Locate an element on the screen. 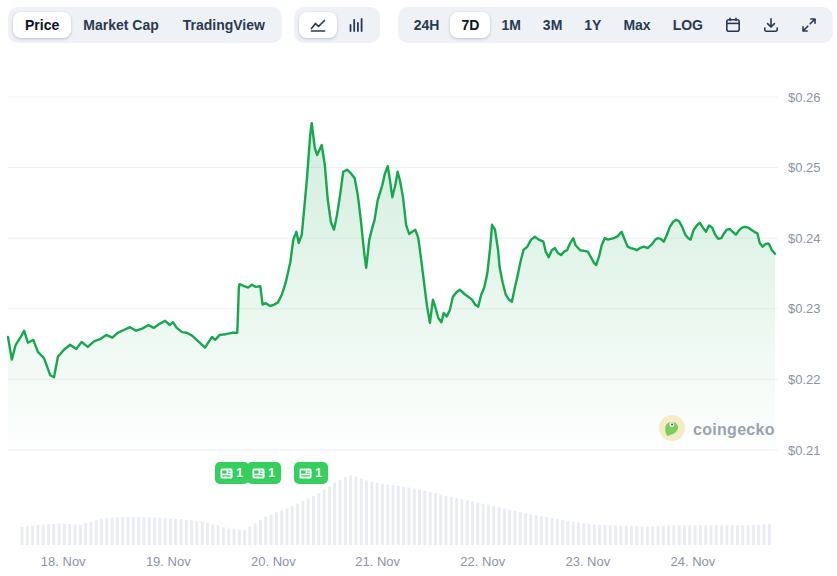  bar-chart-icon is located at coordinates (356, 25).